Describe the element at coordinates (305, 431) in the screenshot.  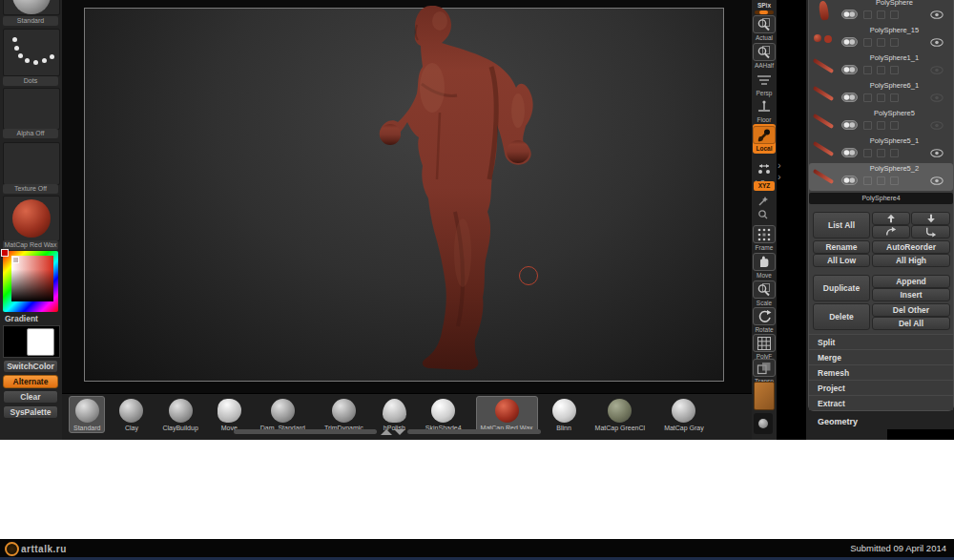
I see `tray-scrollbar-left` at that location.